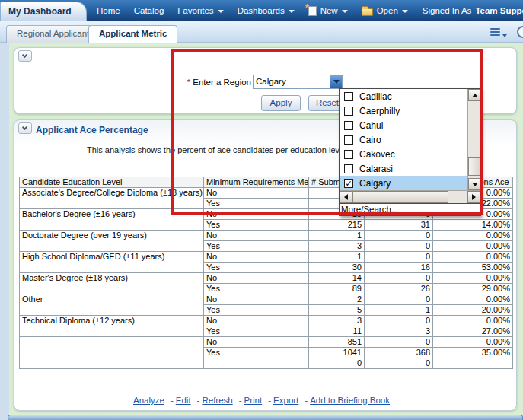  What do you see at coordinates (336, 278) in the screenshot?
I see `cell-submissions: 14` at bounding box center [336, 278].